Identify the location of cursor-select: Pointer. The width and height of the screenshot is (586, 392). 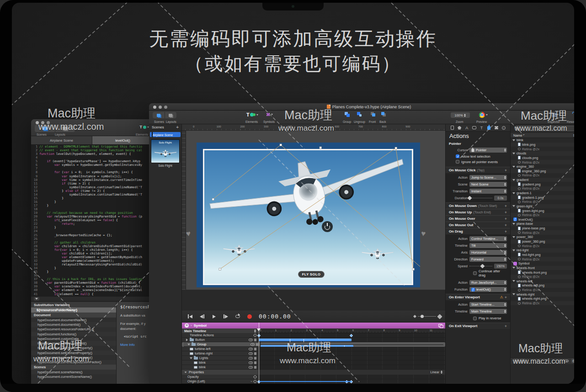
(488, 150).